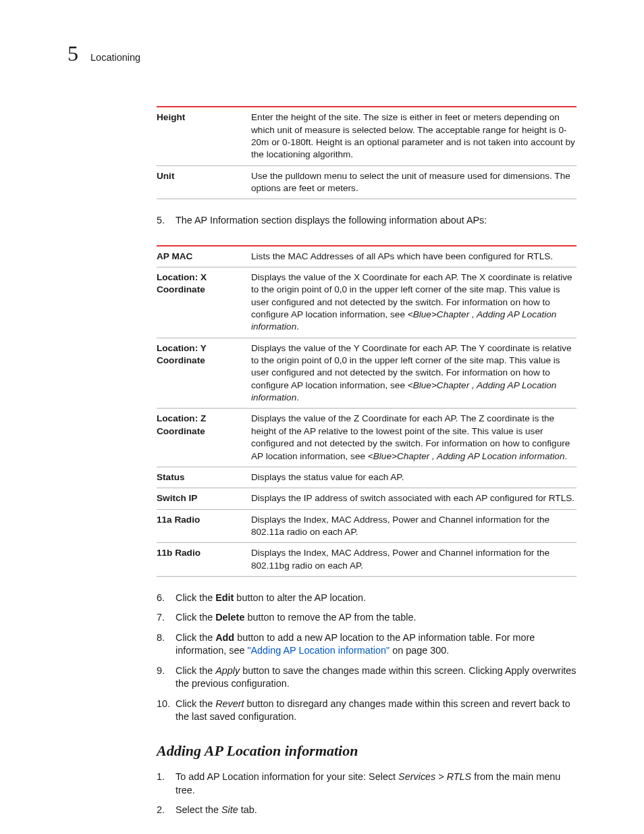 The width and height of the screenshot is (644, 834). What do you see at coordinates (414, 498) in the screenshot?
I see `cell-value: Displays the IP address of switch associ…` at bounding box center [414, 498].